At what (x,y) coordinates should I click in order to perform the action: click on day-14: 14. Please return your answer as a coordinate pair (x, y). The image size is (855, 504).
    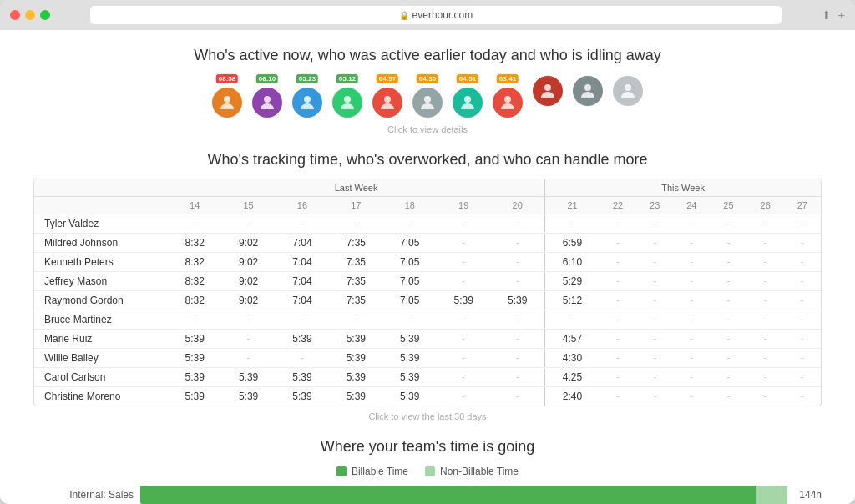
    Looking at the image, I should click on (195, 205).